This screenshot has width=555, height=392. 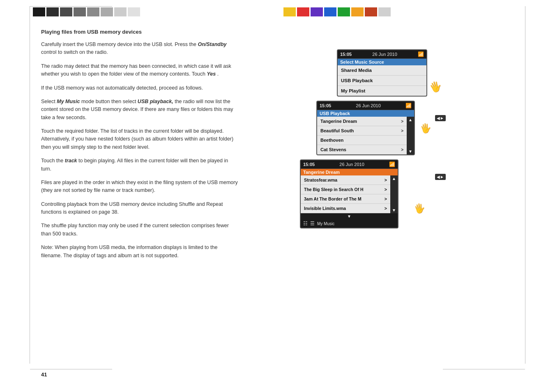 I want to click on scroll-up-arrow: ▲, so click(x=410, y=120).